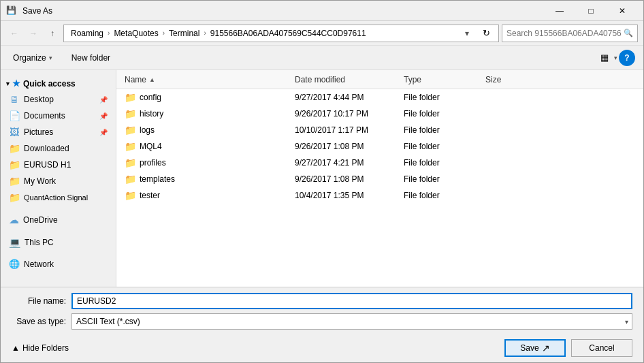  I want to click on sidebar-item-mywork: 📁 My Work, so click(59, 181).